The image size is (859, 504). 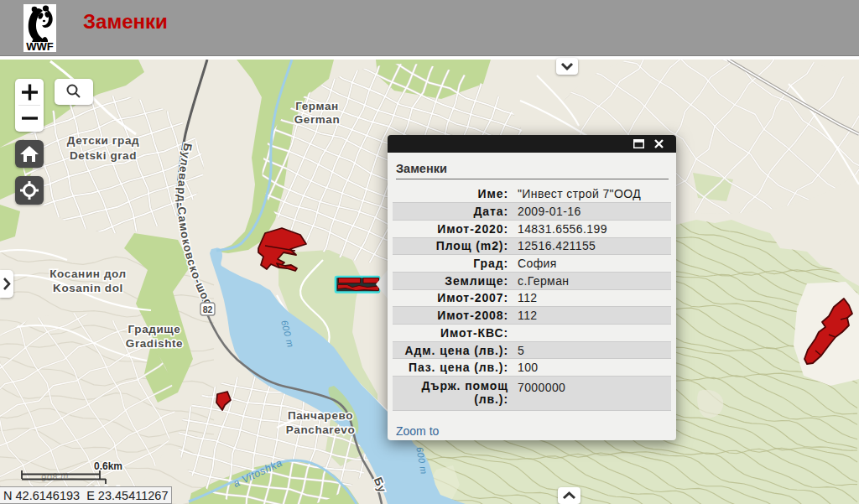 What do you see at coordinates (103, 141) in the screenshot?
I see `svg-text: Детски град` at bounding box center [103, 141].